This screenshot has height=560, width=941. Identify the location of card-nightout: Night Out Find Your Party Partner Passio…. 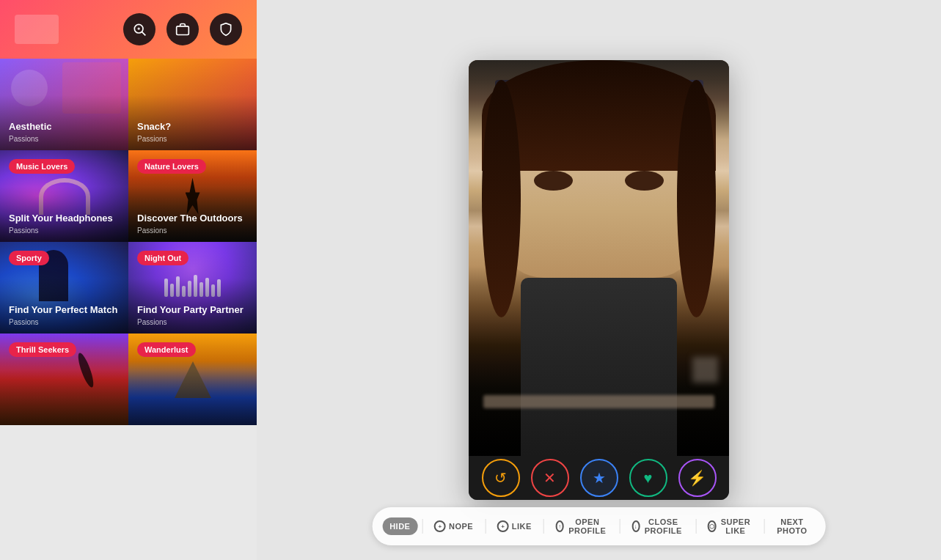
(192, 287).